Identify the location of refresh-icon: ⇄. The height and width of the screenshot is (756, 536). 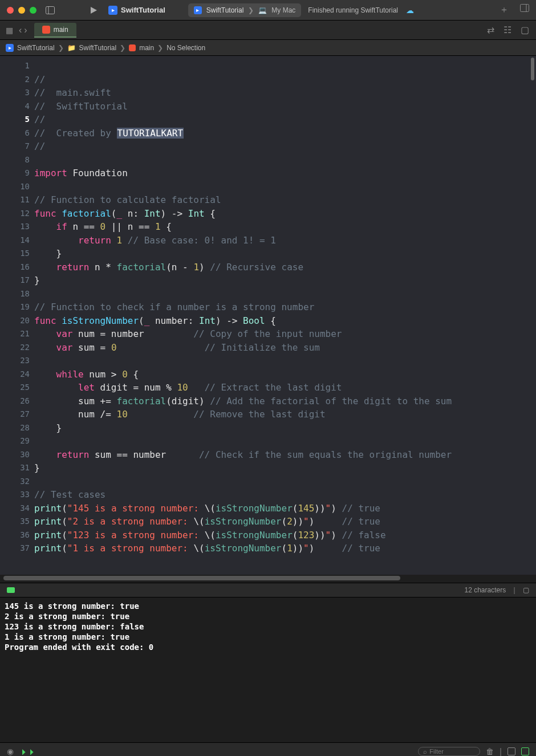
(490, 30).